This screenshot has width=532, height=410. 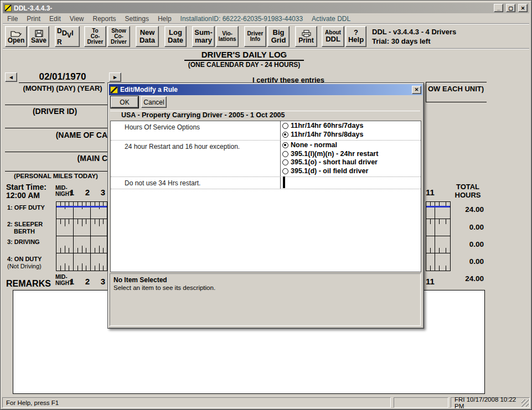 I want to click on trial-status-line1: DDL - v3.4.4.3 - 4 Drivers, so click(x=414, y=32).